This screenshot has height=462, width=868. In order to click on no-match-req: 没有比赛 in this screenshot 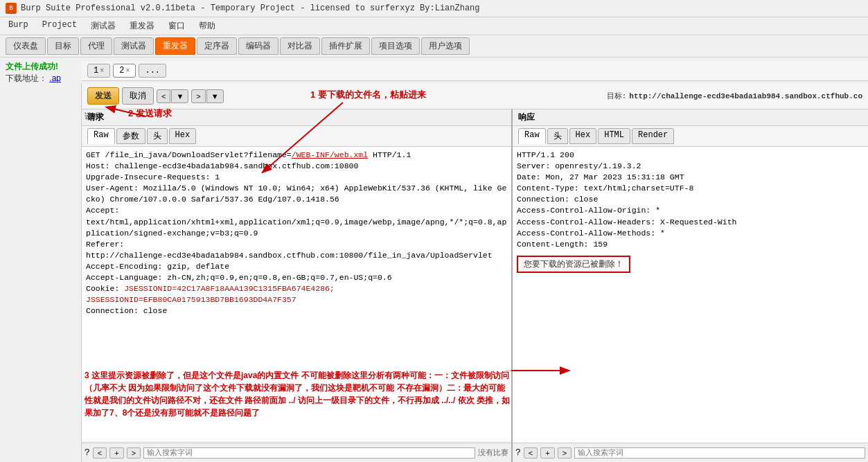, I will do `click(493, 453)`.